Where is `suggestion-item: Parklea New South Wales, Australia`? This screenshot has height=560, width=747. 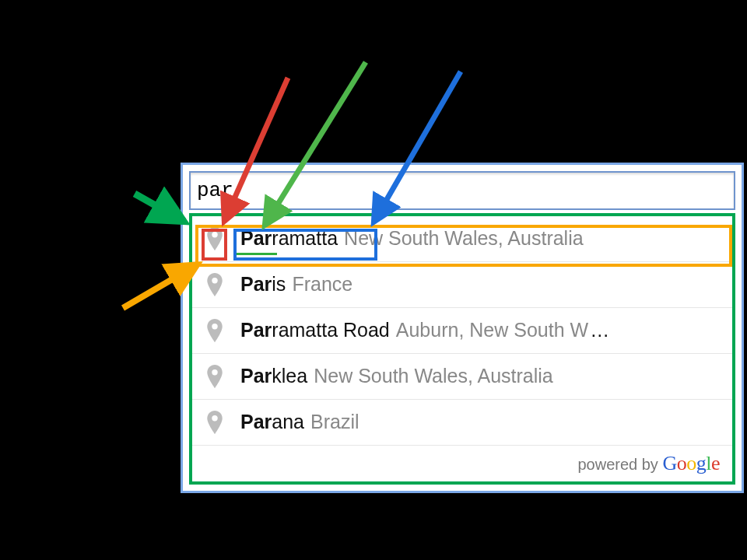 suggestion-item: Parklea New South Wales, Australia is located at coordinates (462, 376).